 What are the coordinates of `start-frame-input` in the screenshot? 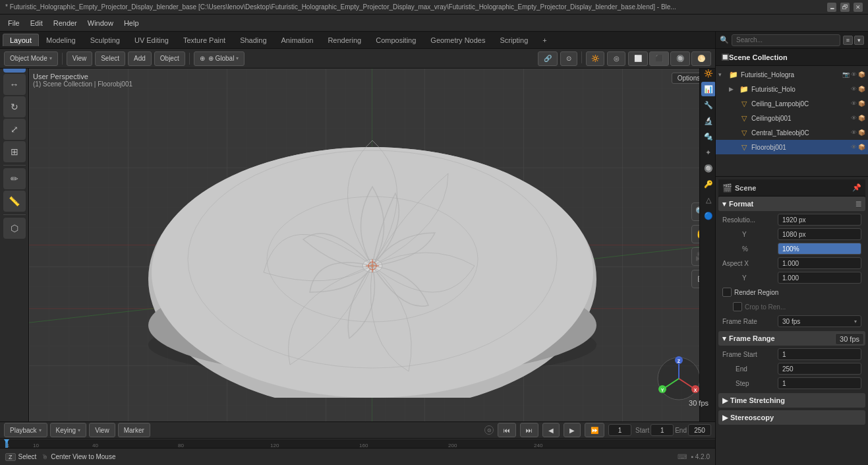 It's located at (662, 430).